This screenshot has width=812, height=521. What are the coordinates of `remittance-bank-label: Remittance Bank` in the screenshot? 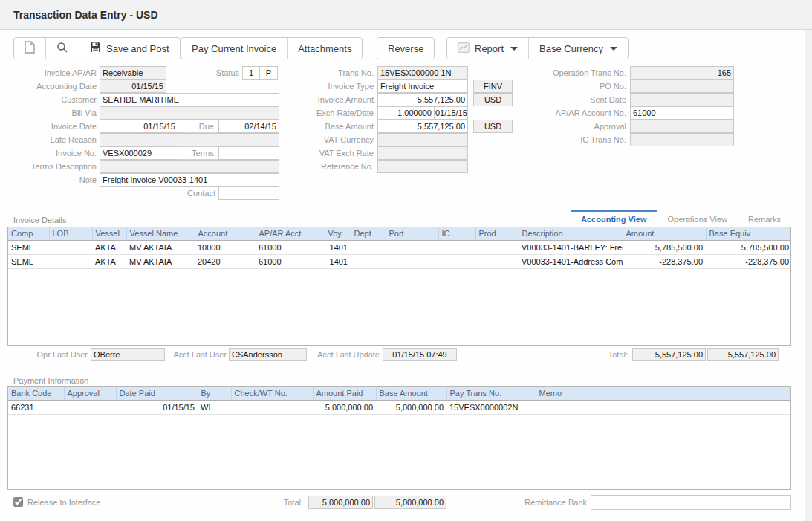 It's located at (550, 502).